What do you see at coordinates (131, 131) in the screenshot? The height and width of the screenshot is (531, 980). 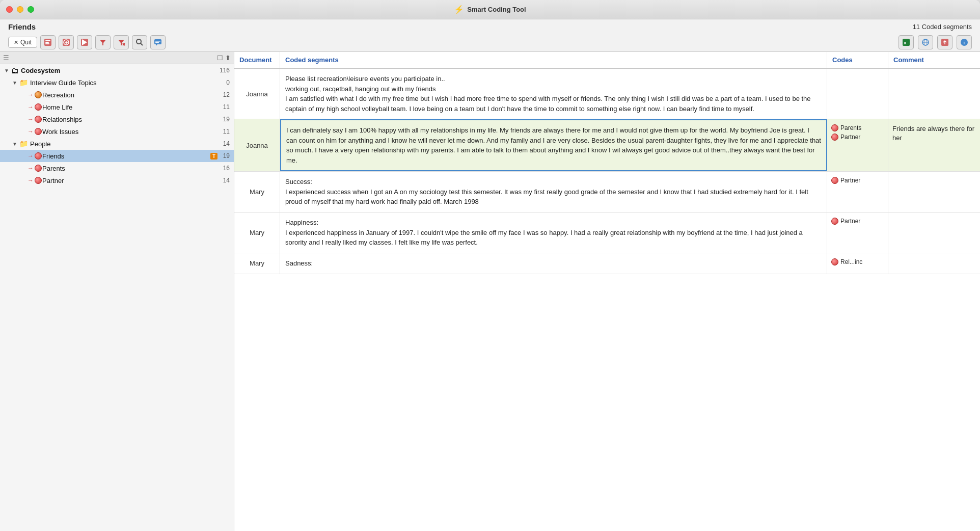 I see `workissues-label: Work Issues` at bounding box center [131, 131].